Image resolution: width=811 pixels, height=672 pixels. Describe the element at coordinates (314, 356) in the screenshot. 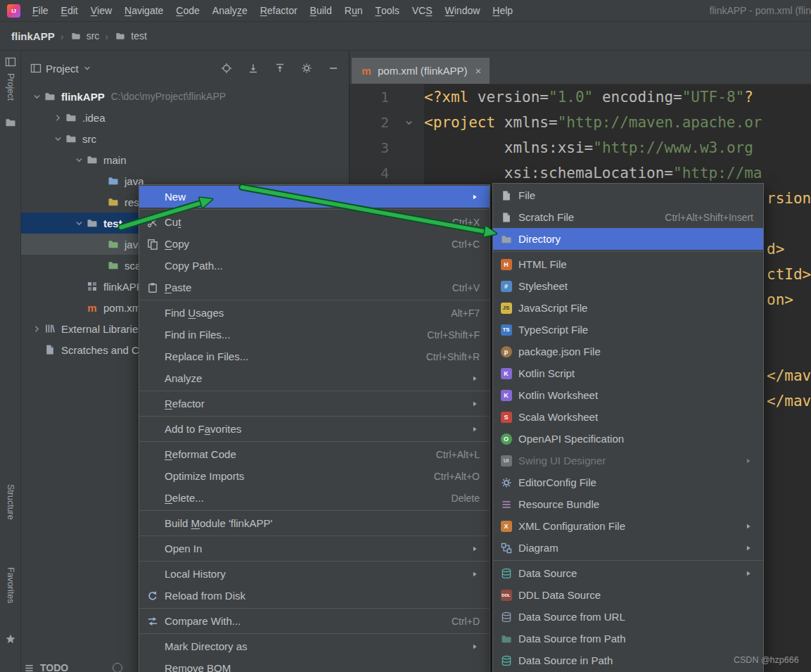

I see `menu-item-replace-in-files: Replace in Files...Ctrl+Shift+R` at that location.